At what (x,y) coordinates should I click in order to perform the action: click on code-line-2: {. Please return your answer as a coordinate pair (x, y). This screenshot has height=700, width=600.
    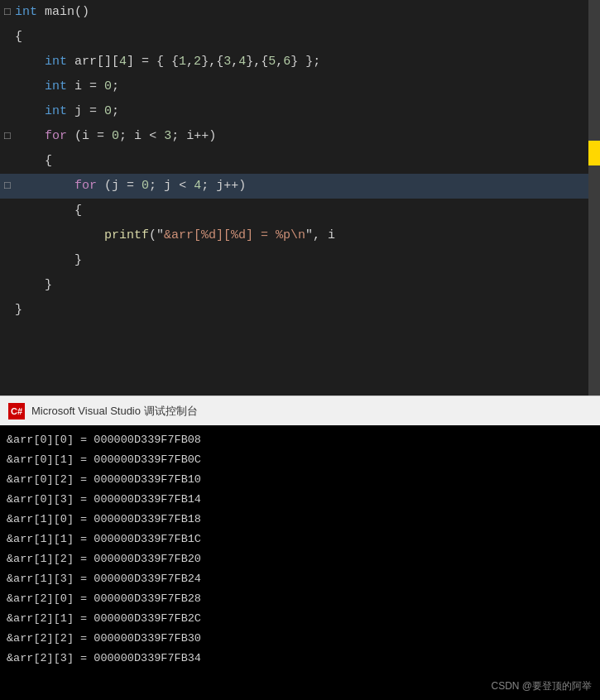
    Looking at the image, I should click on (300, 37).